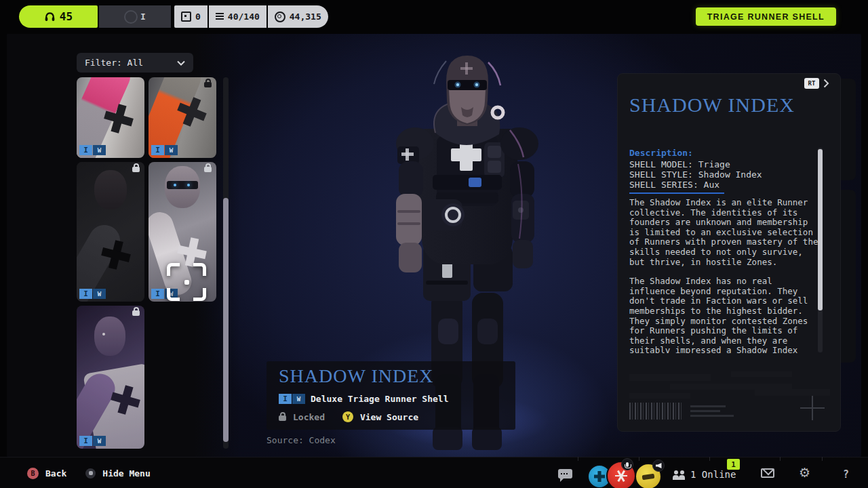 This screenshot has width=868, height=488. What do you see at coordinates (50, 16) in the screenshot?
I see `headset-icon` at bounding box center [50, 16].